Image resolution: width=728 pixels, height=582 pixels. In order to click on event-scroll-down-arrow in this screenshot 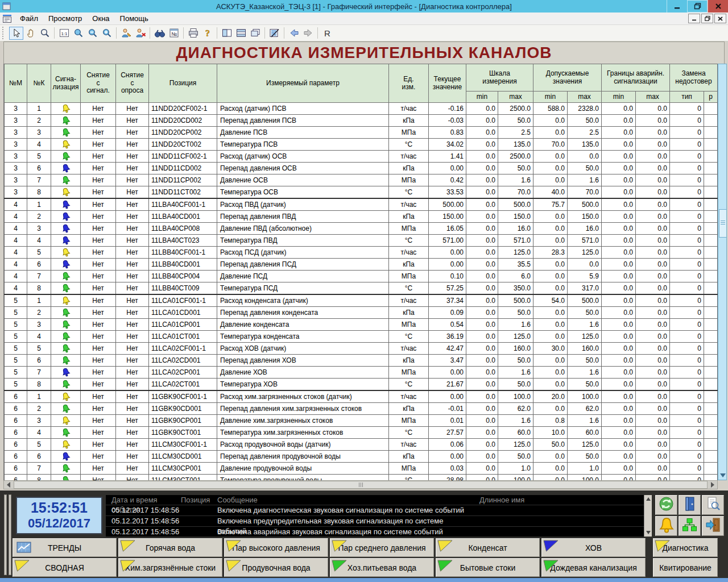, I will do `click(648, 533)`.